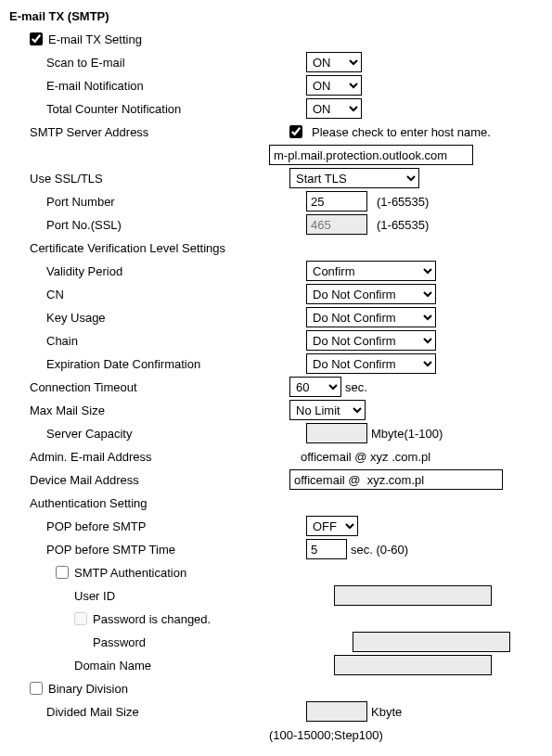  What do you see at coordinates (327, 410) in the screenshot?
I see `max-mail-size-select: No Limit` at bounding box center [327, 410].